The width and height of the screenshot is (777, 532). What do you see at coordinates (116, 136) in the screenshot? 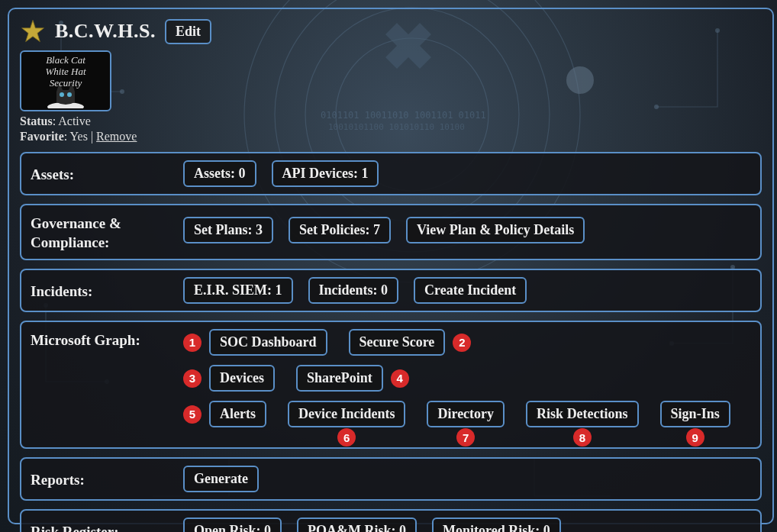
I see `remove-favorite-link: Remove` at bounding box center [116, 136].